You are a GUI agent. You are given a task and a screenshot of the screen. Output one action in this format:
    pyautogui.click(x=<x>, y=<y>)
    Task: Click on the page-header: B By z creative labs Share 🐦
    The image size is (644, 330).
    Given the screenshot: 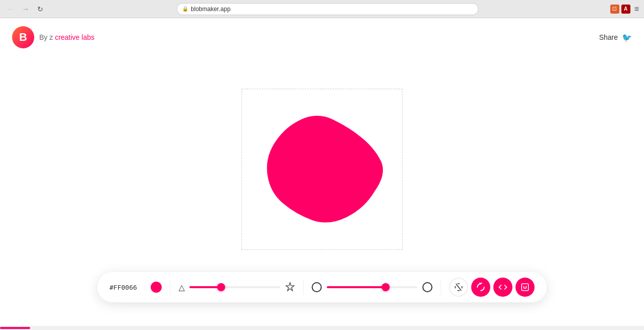 What is the action you would take?
    pyautogui.click(x=322, y=37)
    